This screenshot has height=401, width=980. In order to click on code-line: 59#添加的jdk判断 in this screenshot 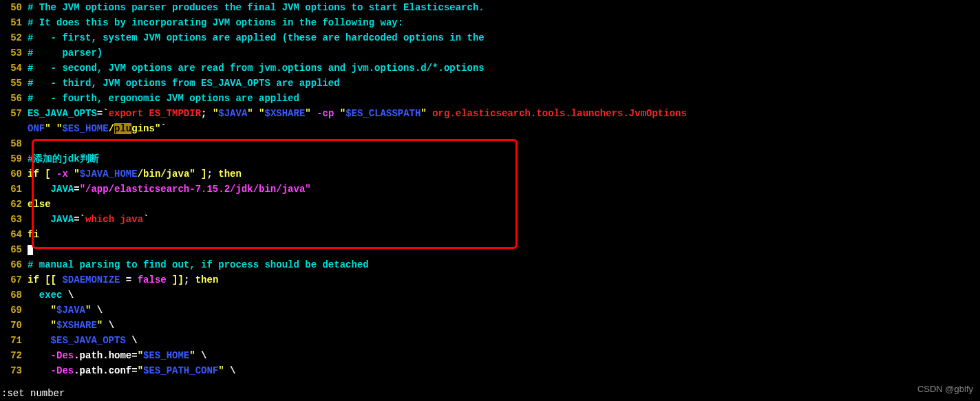, I will do `click(490, 159)`.